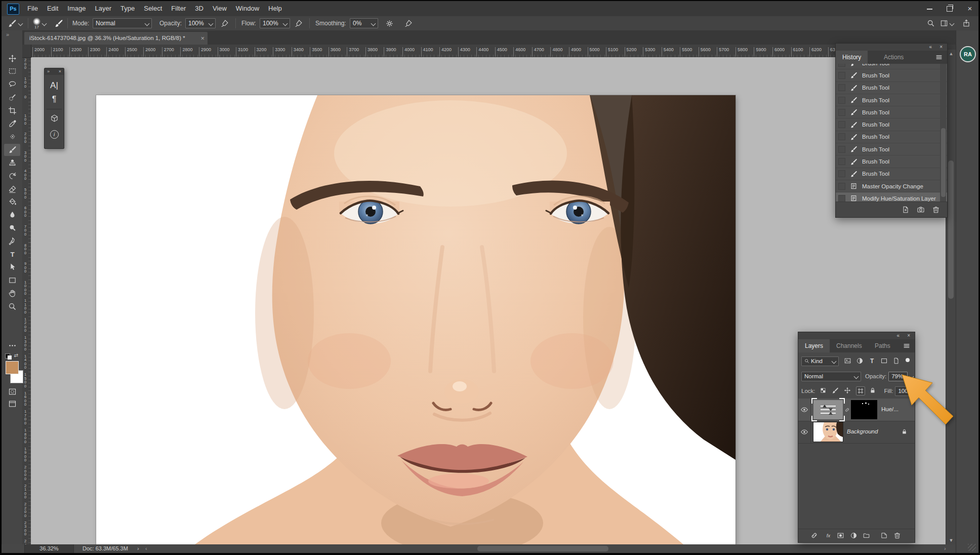 The height and width of the screenshot is (555, 980). I want to click on brush-preset-picker: 17, so click(39, 23).